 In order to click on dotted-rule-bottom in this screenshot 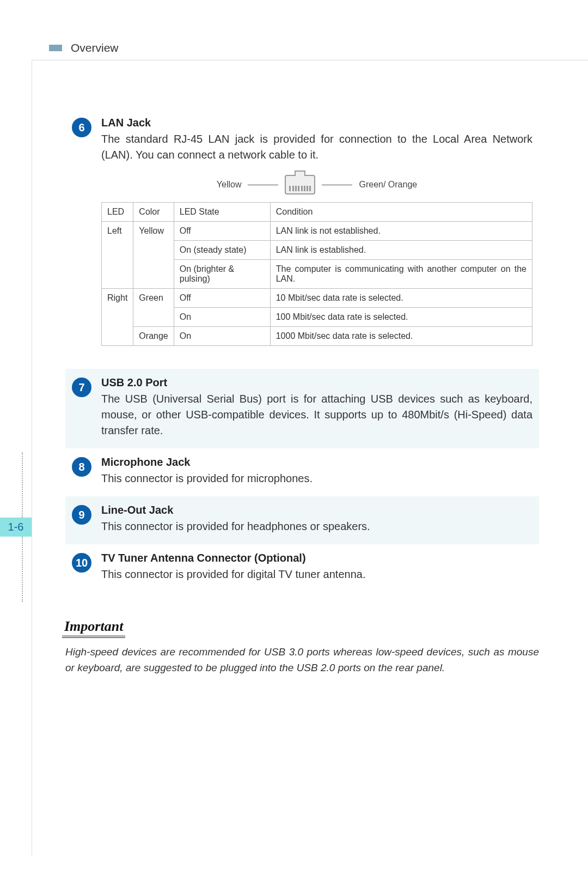, I will do `click(27, 569)`.